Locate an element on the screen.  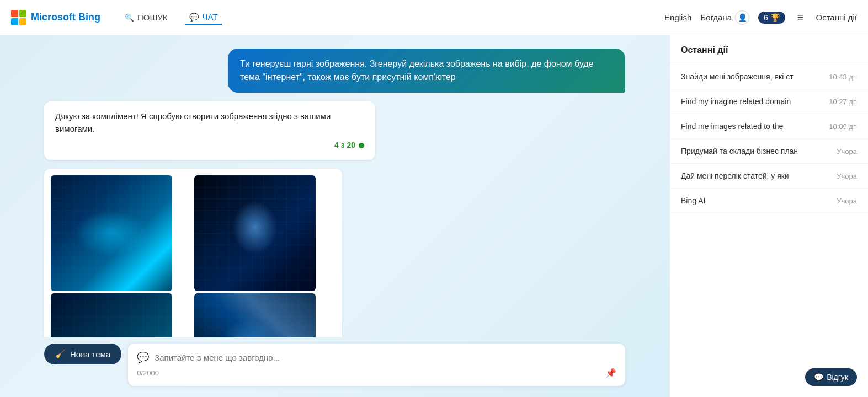
char-count: 0/2000 is located at coordinates (148, 373).